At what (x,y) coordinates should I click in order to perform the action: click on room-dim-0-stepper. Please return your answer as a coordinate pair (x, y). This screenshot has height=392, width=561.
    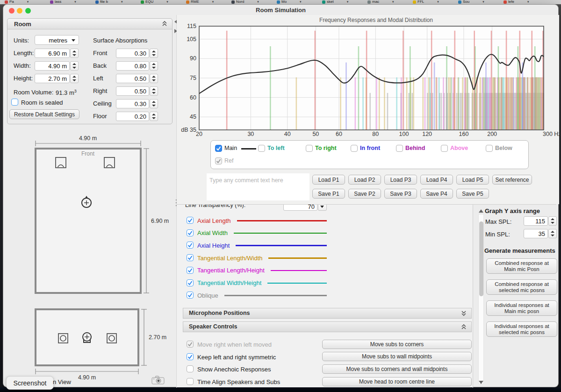
    Looking at the image, I should click on (74, 53).